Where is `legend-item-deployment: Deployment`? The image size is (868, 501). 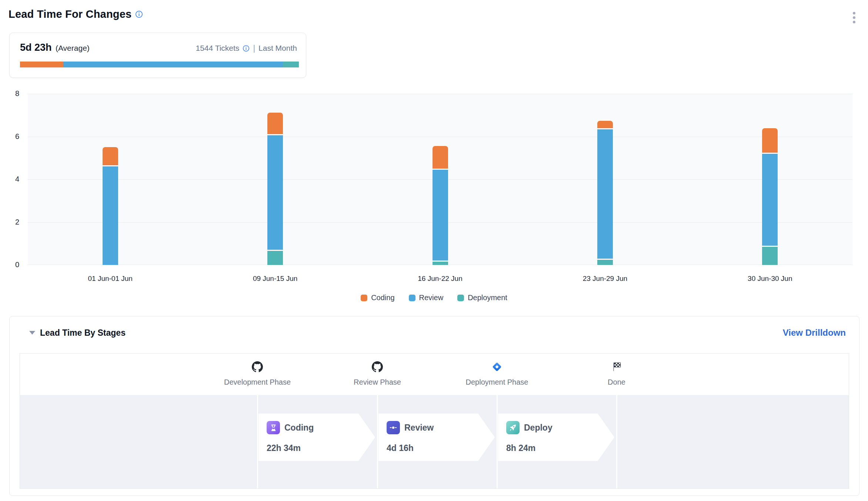
legend-item-deployment: Deployment is located at coordinates (482, 298).